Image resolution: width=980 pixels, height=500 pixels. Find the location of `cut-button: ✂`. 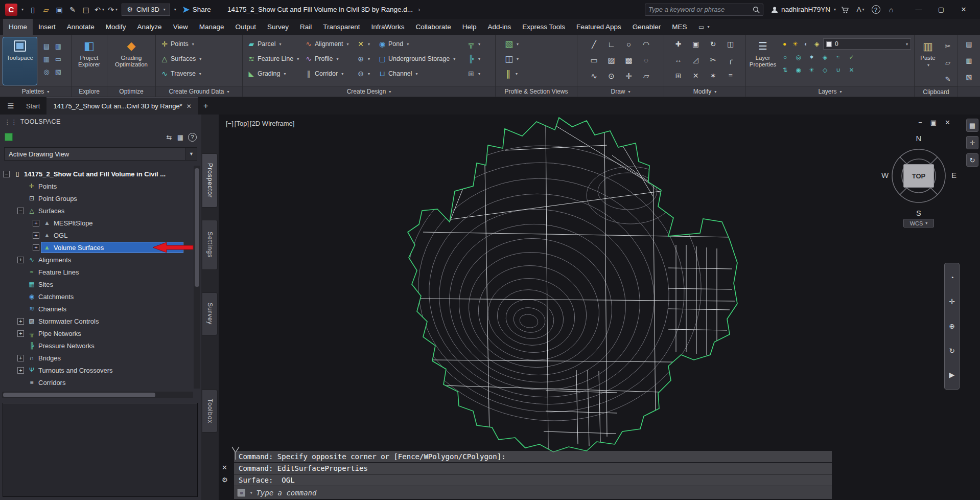

cut-button: ✂ is located at coordinates (948, 46).